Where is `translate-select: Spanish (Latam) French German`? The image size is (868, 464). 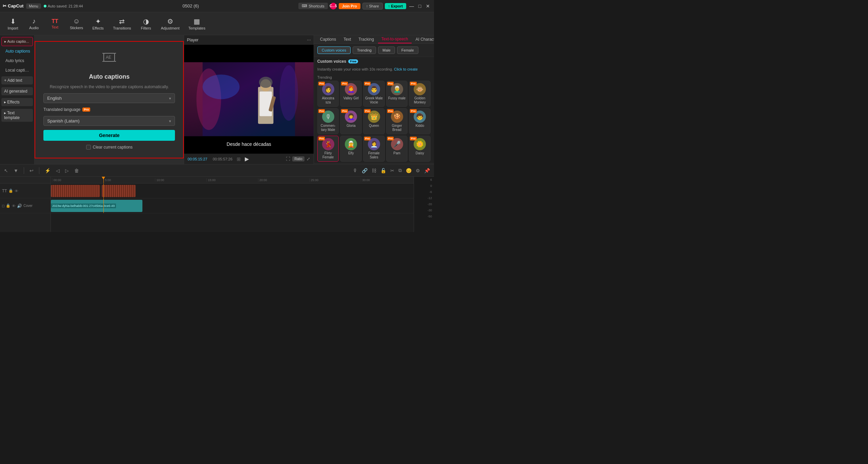 translate-select: Spanish (Latam) French German is located at coordinates (109, 121).